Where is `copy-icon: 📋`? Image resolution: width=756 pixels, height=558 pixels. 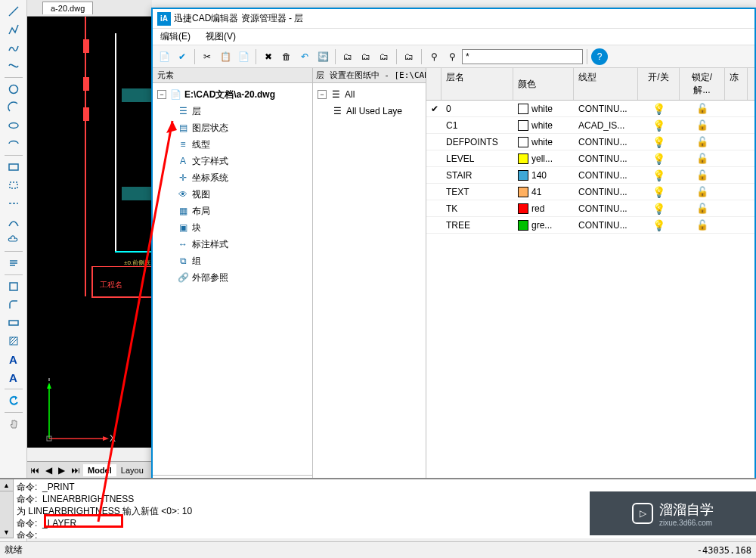 copy-icon: 📋 is located at coordinates (225, 57).